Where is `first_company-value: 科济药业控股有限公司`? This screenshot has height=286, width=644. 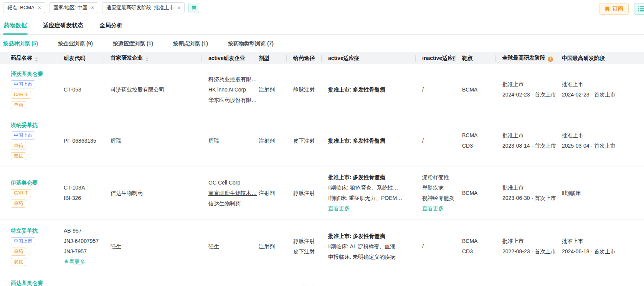 first_company-value: 科济药业控股有限公司 is located at coordinates (154, 90).